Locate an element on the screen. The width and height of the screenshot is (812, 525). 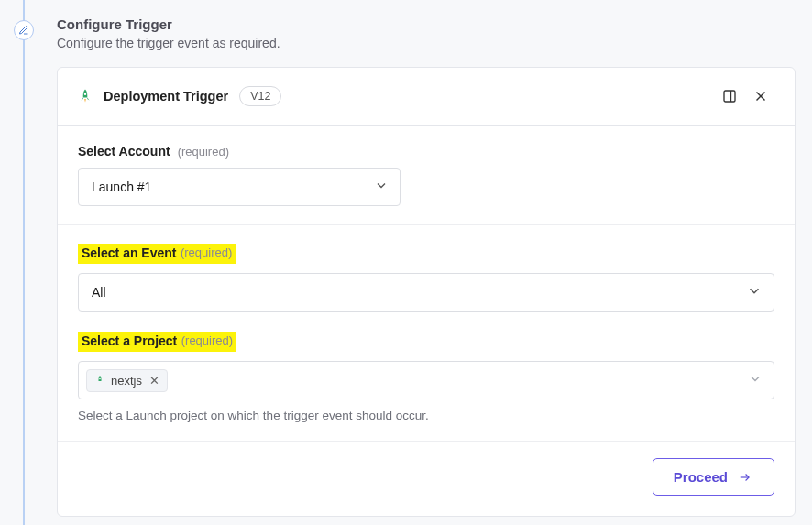
card-title: Deployment Trigger is located at coordinates (166, 96).